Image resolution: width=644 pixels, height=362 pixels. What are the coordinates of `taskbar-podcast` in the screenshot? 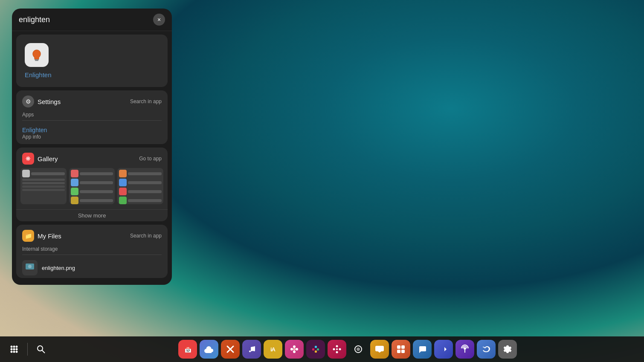 It's located at (465, 349).